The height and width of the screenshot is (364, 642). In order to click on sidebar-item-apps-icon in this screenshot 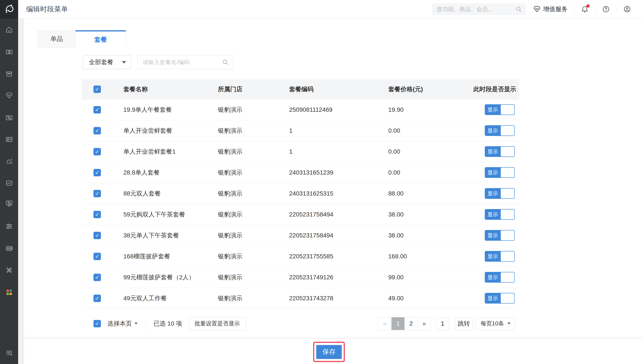, I will do `click(9, 292)`.